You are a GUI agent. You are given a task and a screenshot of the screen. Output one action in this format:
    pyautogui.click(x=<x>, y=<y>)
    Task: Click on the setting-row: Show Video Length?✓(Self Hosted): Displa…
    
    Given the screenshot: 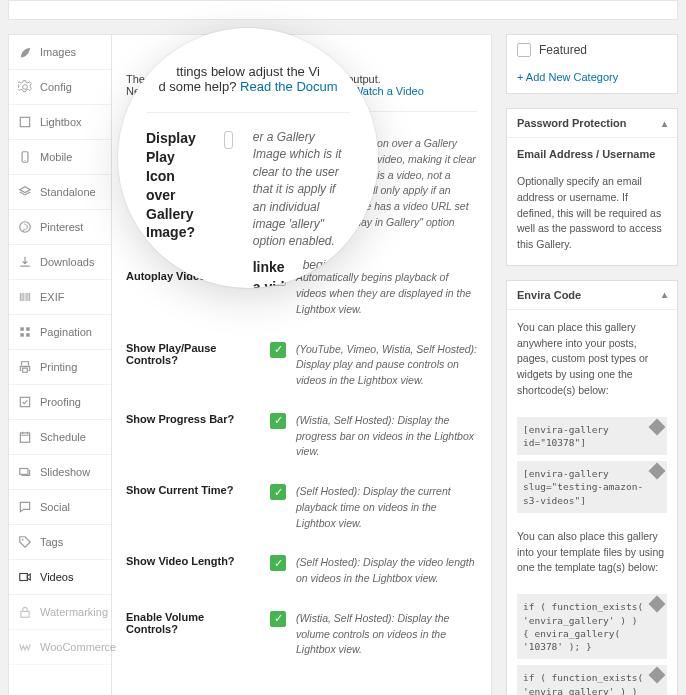 What is the action you would take?
    pyautogui.click(x=302, y=573)
    